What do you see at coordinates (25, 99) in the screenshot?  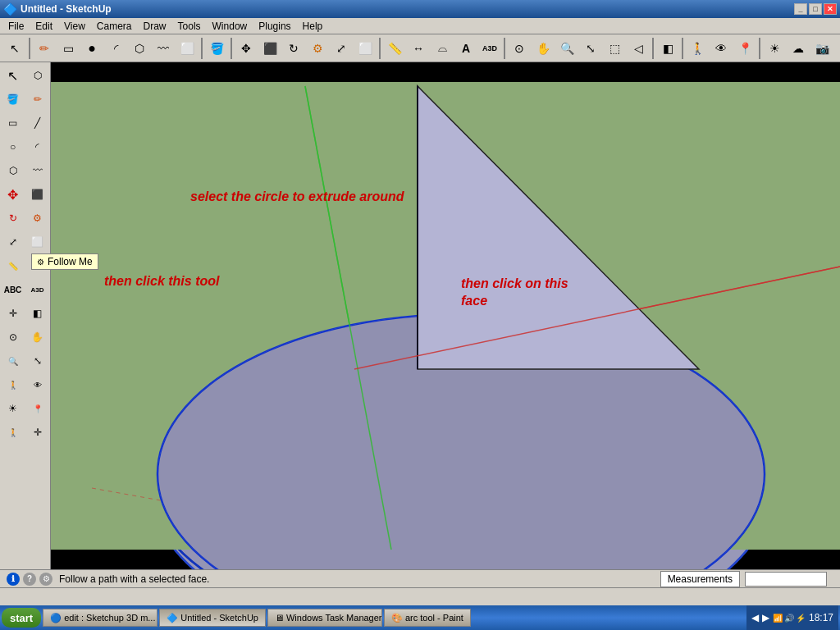 I see `left-tool-group-2: 🪣 ✏` at bounding box center [25, 99].